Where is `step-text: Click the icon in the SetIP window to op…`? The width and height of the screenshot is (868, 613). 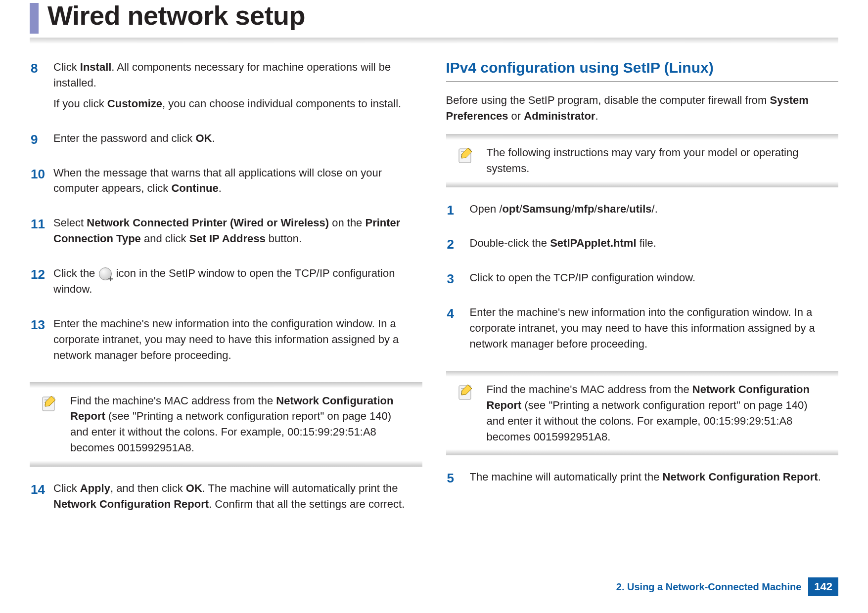
step-text: Click the icon in the SetIP window to op… is located at coordinates (238, 281).